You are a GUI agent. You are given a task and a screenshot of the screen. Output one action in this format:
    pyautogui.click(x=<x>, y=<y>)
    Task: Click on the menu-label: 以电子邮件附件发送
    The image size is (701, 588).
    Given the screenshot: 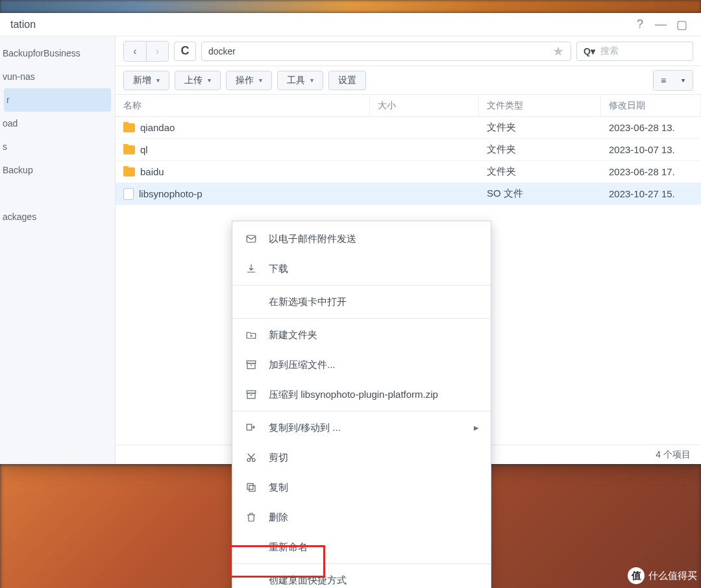 What is the action you would take?
    pyautogui.click(x=313, y=239)
    